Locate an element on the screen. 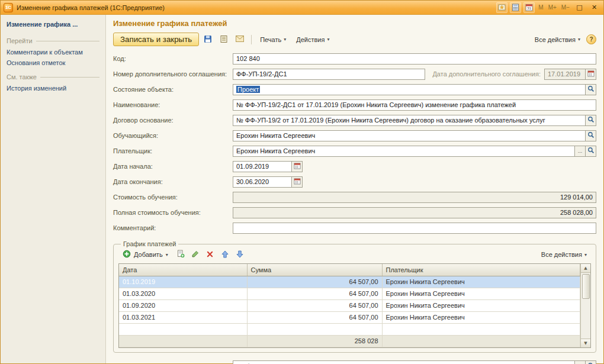 The image size is (604, 364). student-lookup-button is located at coordinates (591, 136).